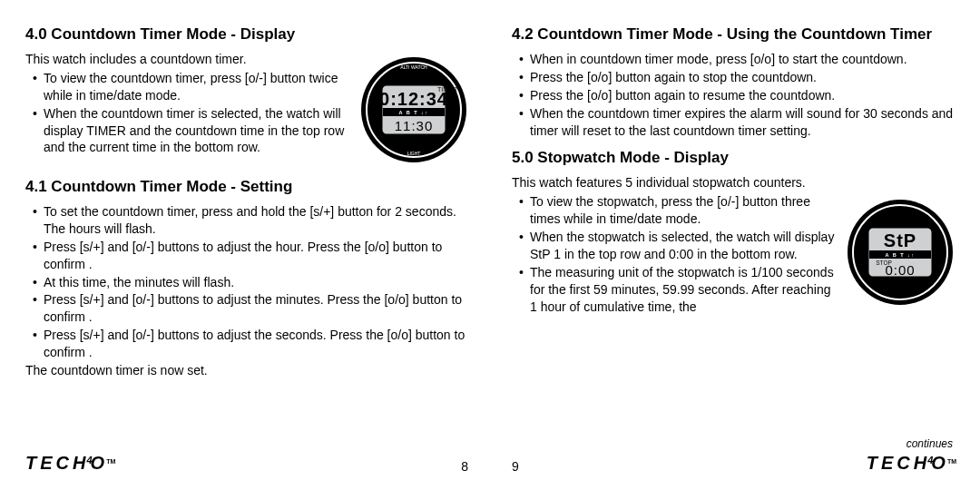 Image resolution: width=980 pixels, height=490 pixels. I want to click on heading-4-1: 4.1 Countdown Timer Mode - Setting, so click(247, 187).